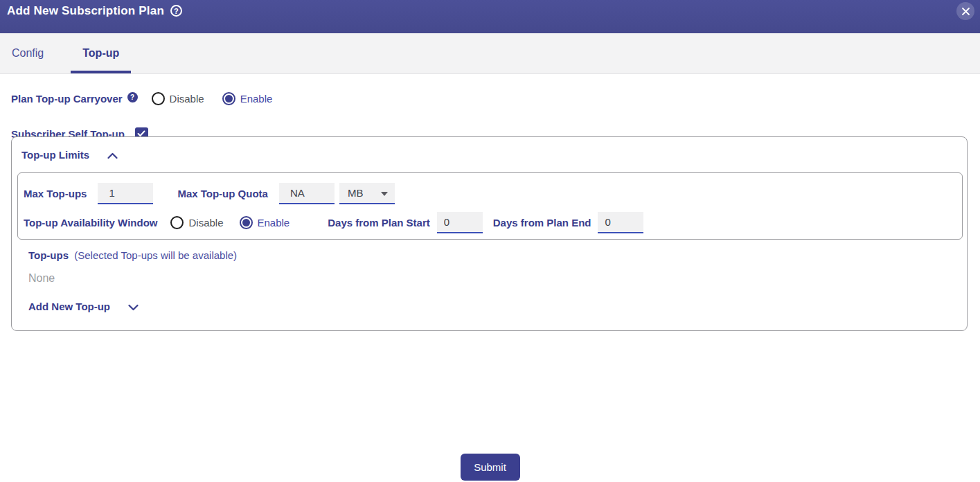  Describe the element at coordinates (176, 11) in the screenshot. I see `title-help-icon: ?` at that location.